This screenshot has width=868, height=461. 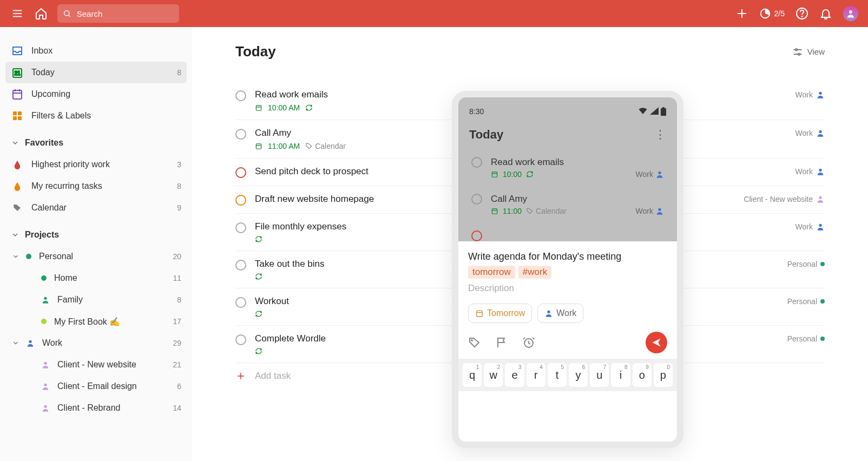 What do you see at coordinates (802, 14) in the screenshot?
I see `help-icon` at bounding box center [802, 14].